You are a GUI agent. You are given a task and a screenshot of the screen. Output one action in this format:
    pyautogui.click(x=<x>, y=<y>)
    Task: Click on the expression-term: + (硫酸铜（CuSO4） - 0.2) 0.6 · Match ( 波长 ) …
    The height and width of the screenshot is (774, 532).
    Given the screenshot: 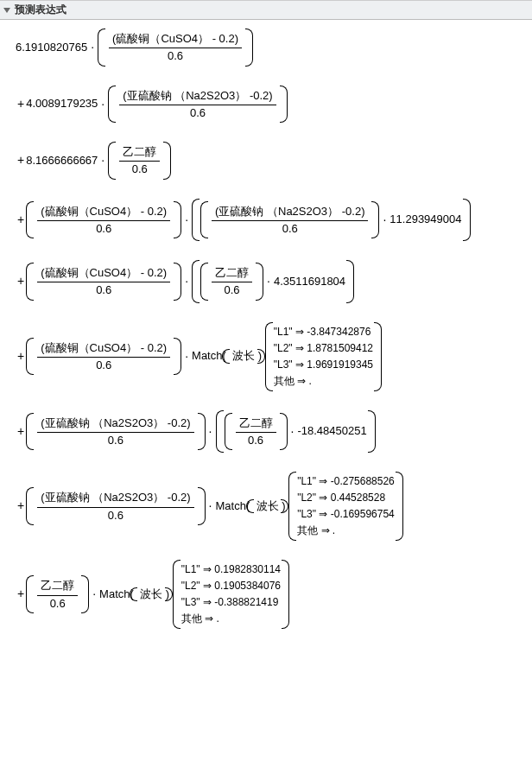 What is the action you would take?
    pyautogui.click(x=271, y=357)
    